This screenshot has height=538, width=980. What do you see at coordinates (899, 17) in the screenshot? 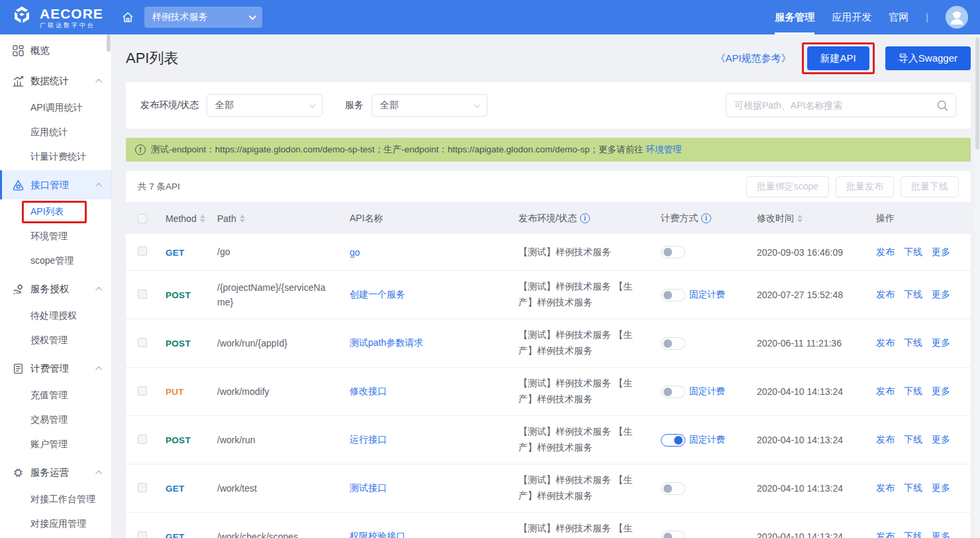
I see `nav-official-site: 官网` at bounding box center [899, 17].